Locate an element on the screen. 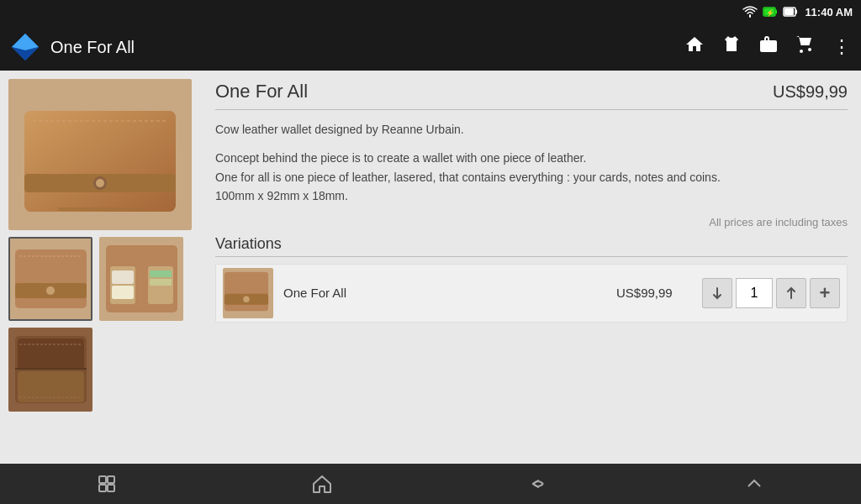  wifi-icon is located at coordinates (750, 12).